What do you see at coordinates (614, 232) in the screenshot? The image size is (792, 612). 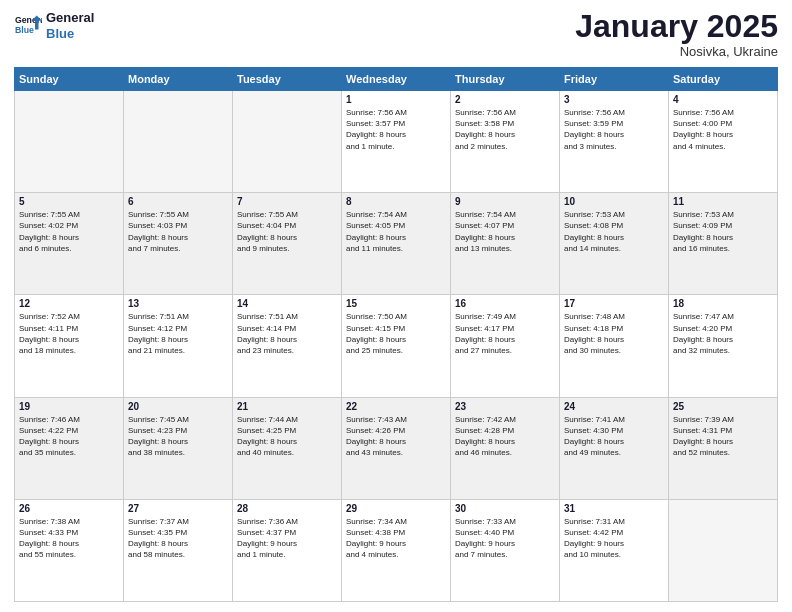 I see `day-info: Sunrise: 7:53 AM Sunset: 4:08 PM Dayligh…` at bounding box center [614, 232].